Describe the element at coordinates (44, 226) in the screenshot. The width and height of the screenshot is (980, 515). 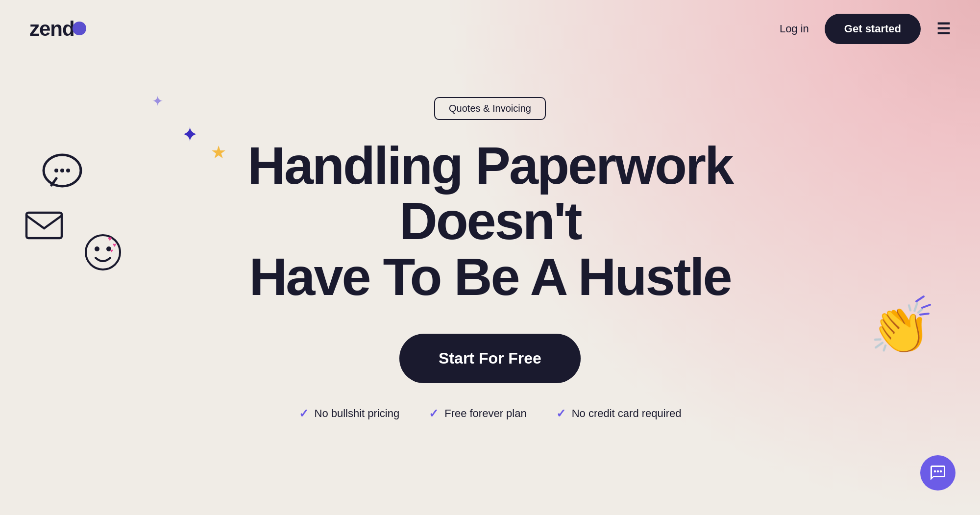
I see `envelope-icon` at that location.